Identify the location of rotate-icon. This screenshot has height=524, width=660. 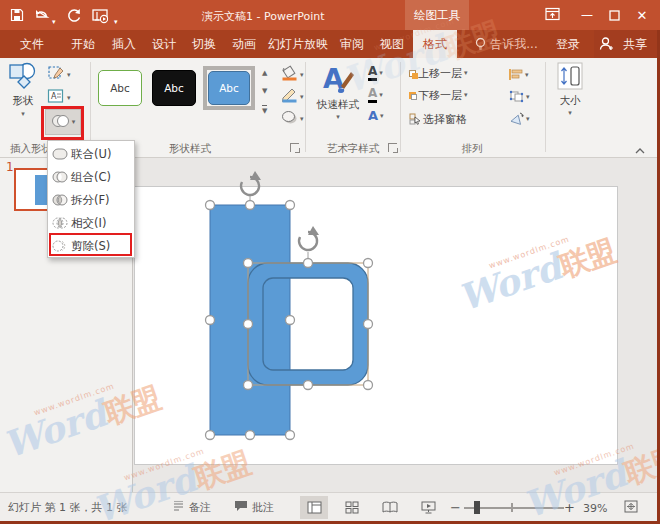
(516, 120).